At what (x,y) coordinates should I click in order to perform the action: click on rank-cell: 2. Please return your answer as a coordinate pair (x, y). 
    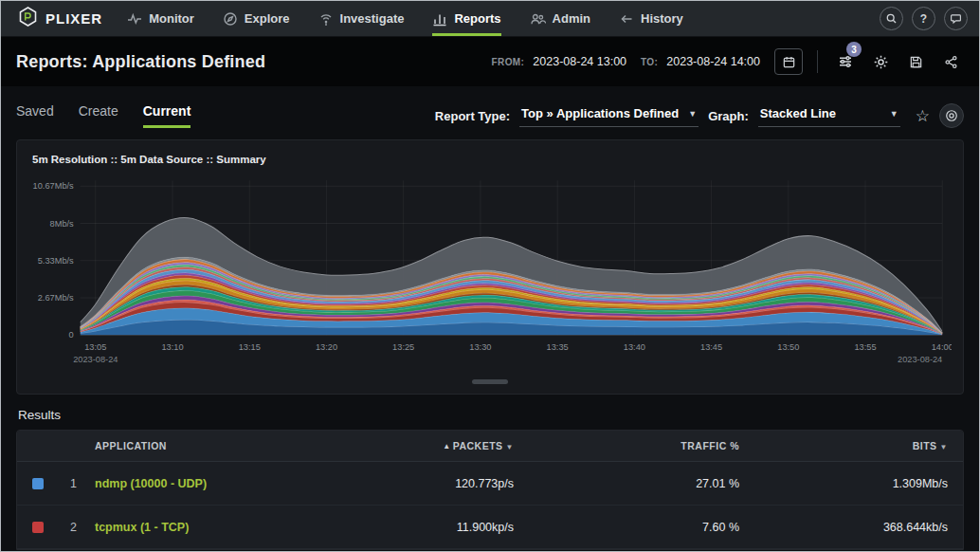
    Looking at the image, I should click on (82, 527).